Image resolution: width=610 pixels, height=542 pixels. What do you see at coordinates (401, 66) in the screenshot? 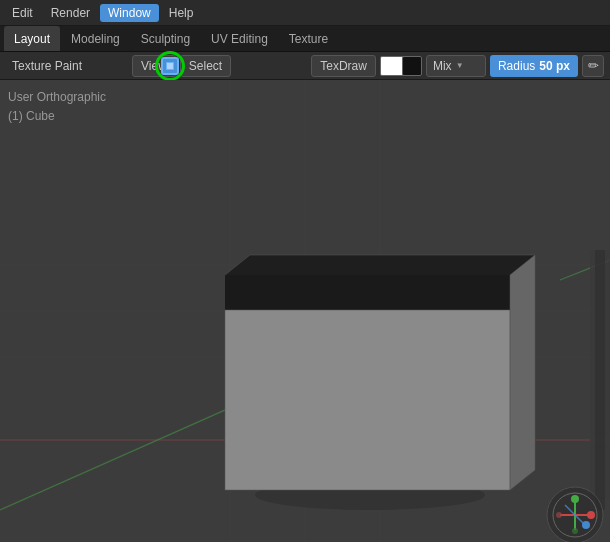
I see `color-swatch-group` at bounding box center [401, 66].